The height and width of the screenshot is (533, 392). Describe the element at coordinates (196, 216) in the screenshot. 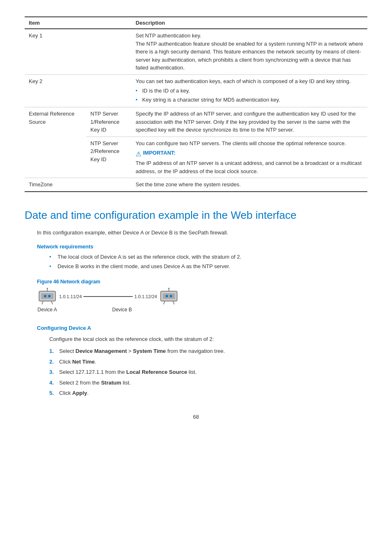

I see `section-title: Date and time configuration example in t…` at that location.